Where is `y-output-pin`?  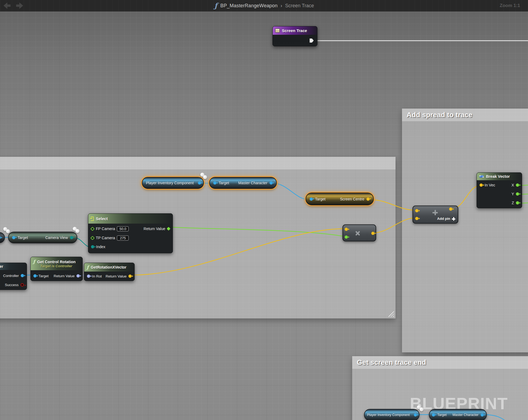 y-output-pin is located at coordinates (517, 194).